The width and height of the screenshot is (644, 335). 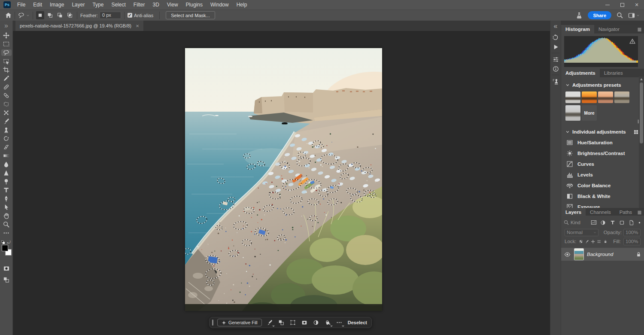 What do you see at coordinates (270, 323) in the screenshot?
I see `modify-selection-button` at bounding box center [270, 323].